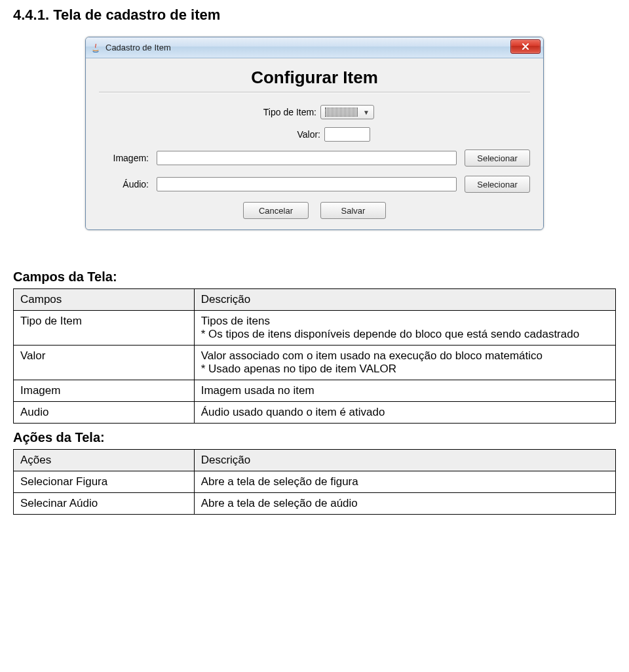 Image resolution: width=629 pixels, height=672 pixels. I want to click on close-icon, so click(525, 47).